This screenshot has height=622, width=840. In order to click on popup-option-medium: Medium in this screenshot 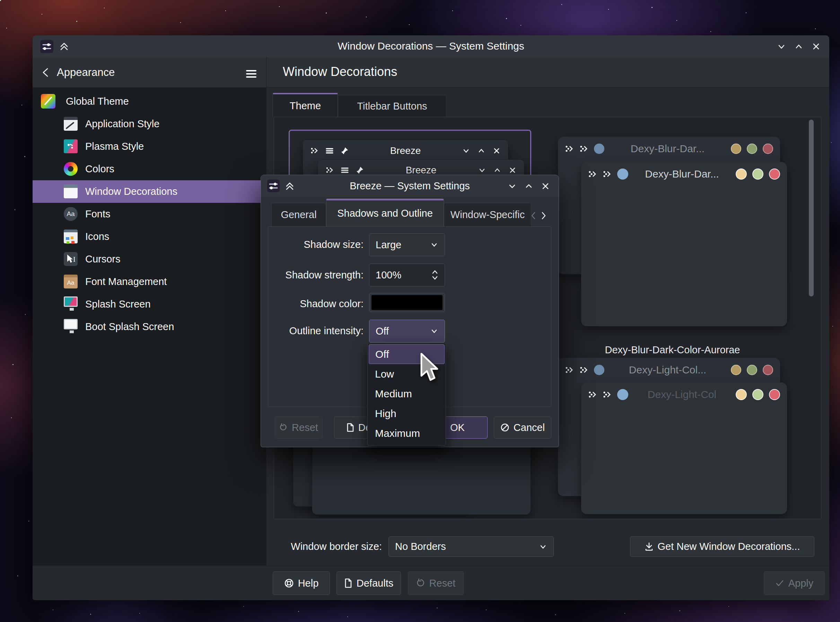, I will do `click(406, 394)`.